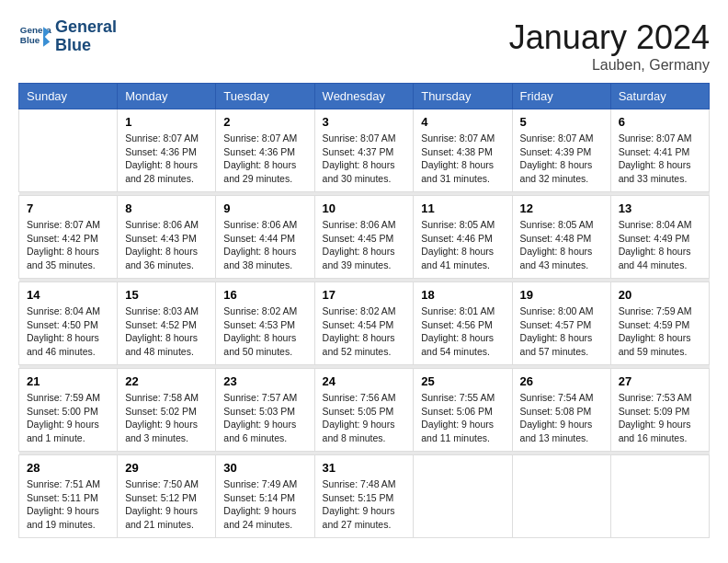 The width and height of the screenshot is (728, 563). Describe the element at coordinates (364, 46) in the screenshot. I see `page-header: General Blue General Blue January 2024 L…` at that location.